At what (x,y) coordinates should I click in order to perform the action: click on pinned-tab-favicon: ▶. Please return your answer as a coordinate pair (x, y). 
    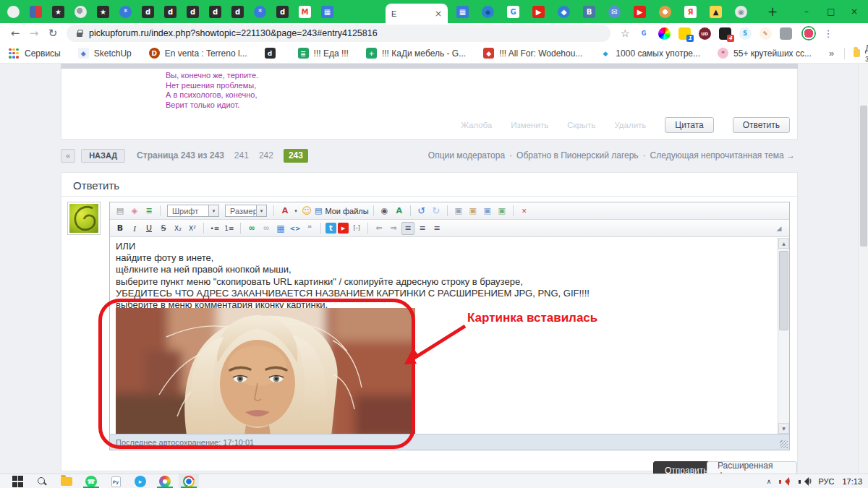
    Looking at the image, I should click on (538, 12).